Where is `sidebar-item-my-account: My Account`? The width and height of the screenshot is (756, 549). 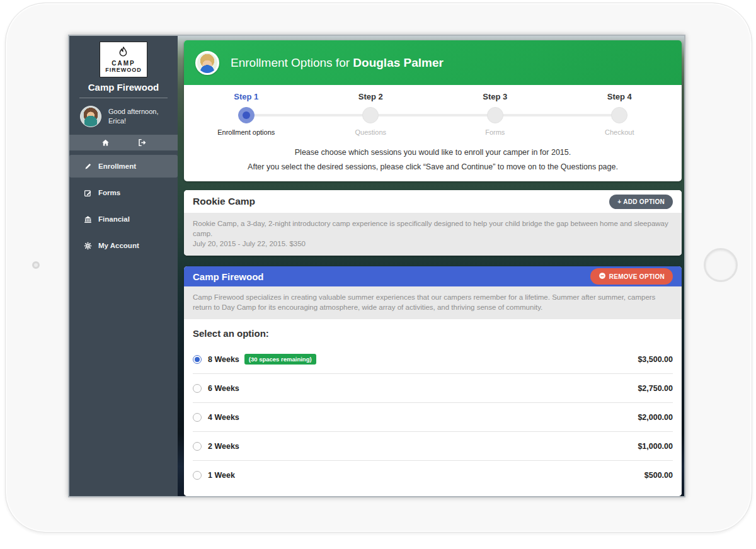 sidebar-item-my-account: My Account is located at coordinates (123, 246).